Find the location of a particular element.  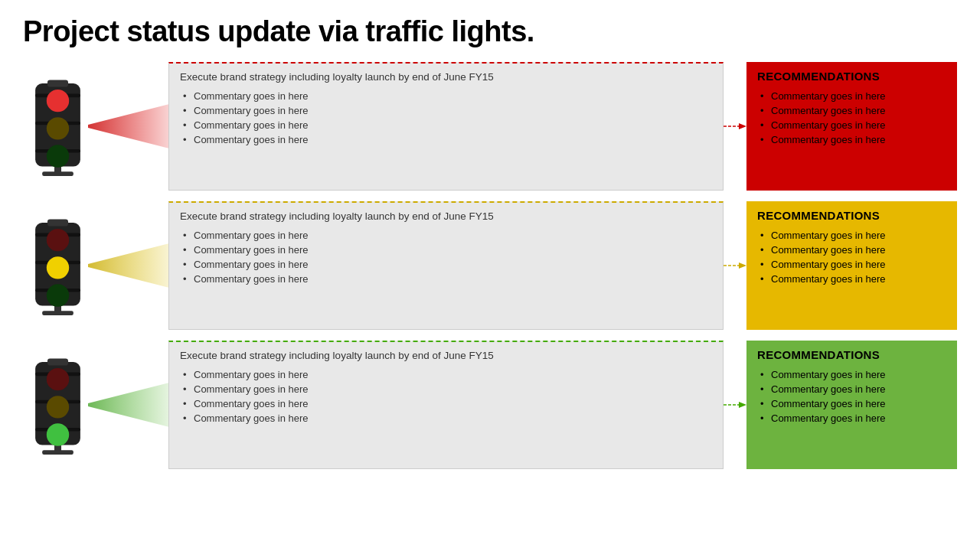

arrow-connector-red is located at coordinates (735, 126).